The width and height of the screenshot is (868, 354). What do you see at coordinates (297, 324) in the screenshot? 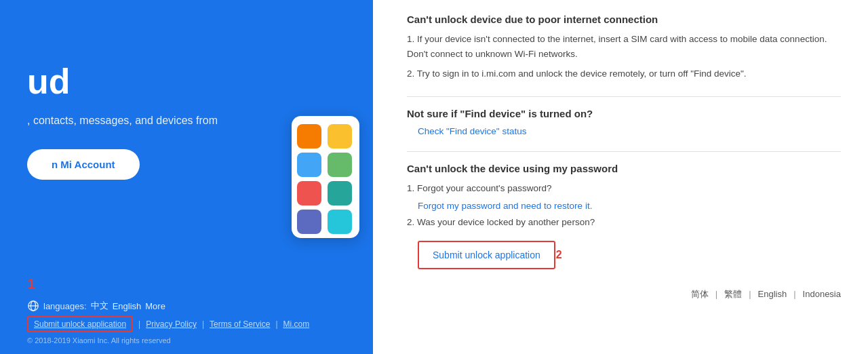
I see `mi-com-link: Mi.com` at bounding box center [297, 324].